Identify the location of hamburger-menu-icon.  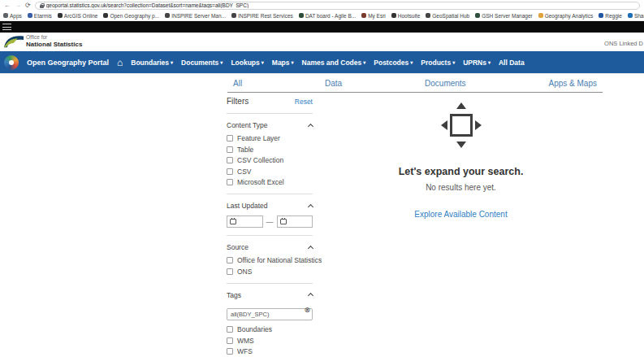
(6, 27).